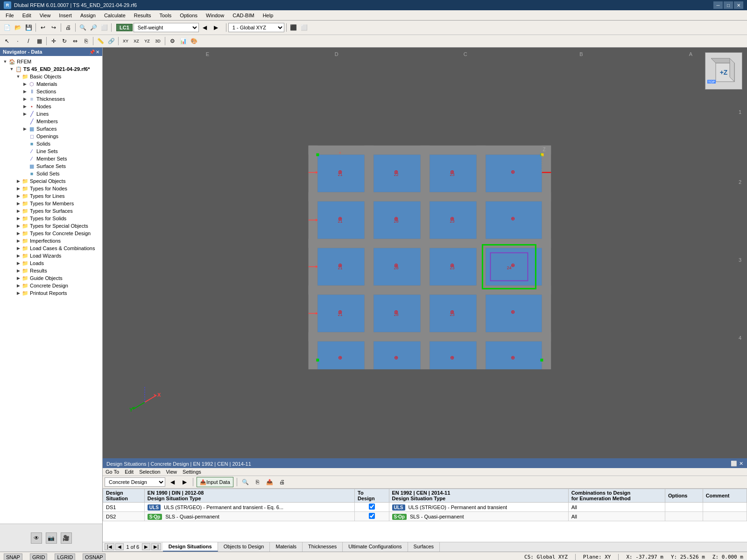 The image size is (747, 560). What do you see at coordinates (216, 28) in the screenshot?
I see `lc-next: ▶` at bounding box center [216, 28].